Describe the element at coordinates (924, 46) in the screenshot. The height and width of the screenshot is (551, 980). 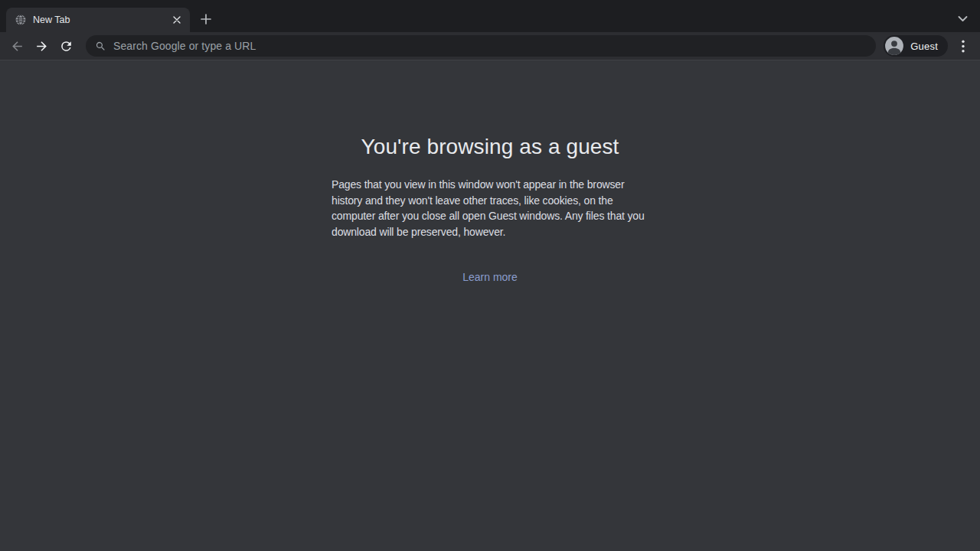
I see `guest-label: Guest` at that location.